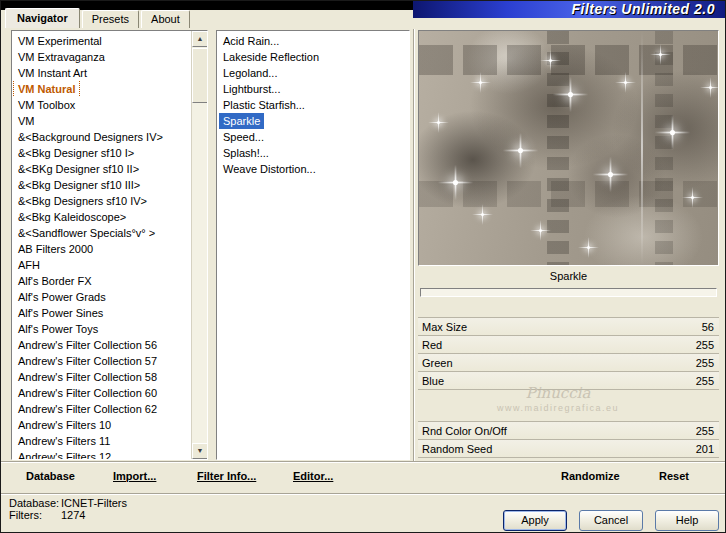  I want to click on parameter-label: Blue, so click(431, 381).